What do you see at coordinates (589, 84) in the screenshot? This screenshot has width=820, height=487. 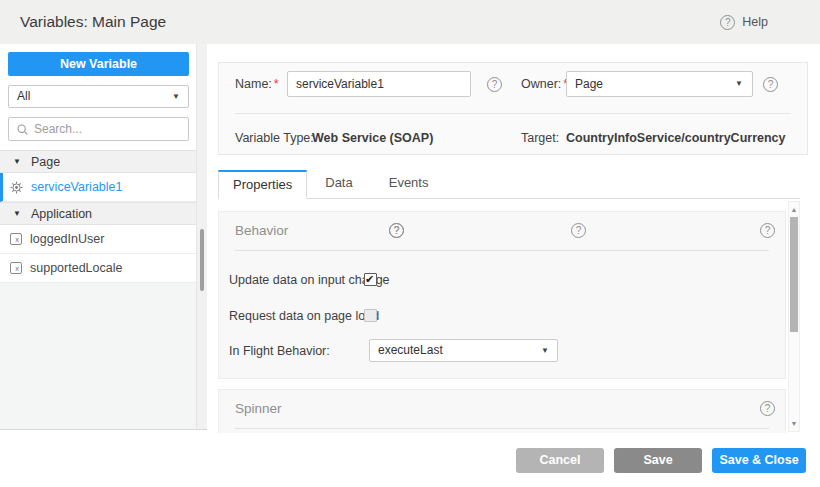 I see `owner-selected-value: Page` at bounding box center [589, 84].